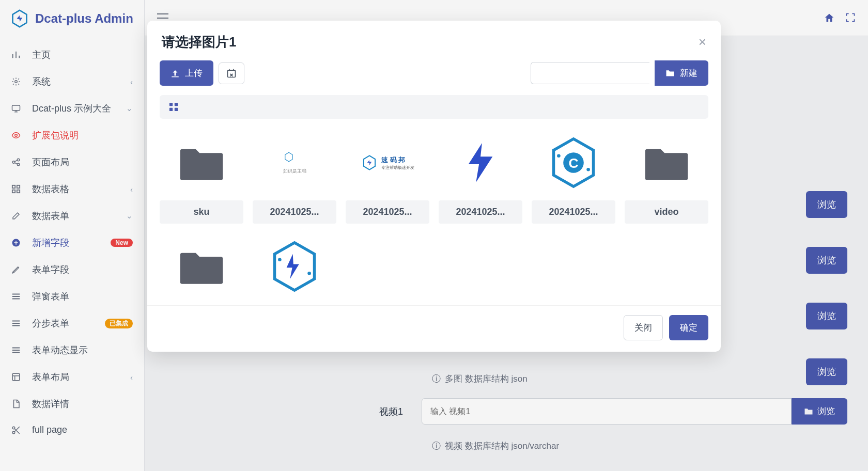  I want to click on breadcrumb-bar, so click(434, 107).